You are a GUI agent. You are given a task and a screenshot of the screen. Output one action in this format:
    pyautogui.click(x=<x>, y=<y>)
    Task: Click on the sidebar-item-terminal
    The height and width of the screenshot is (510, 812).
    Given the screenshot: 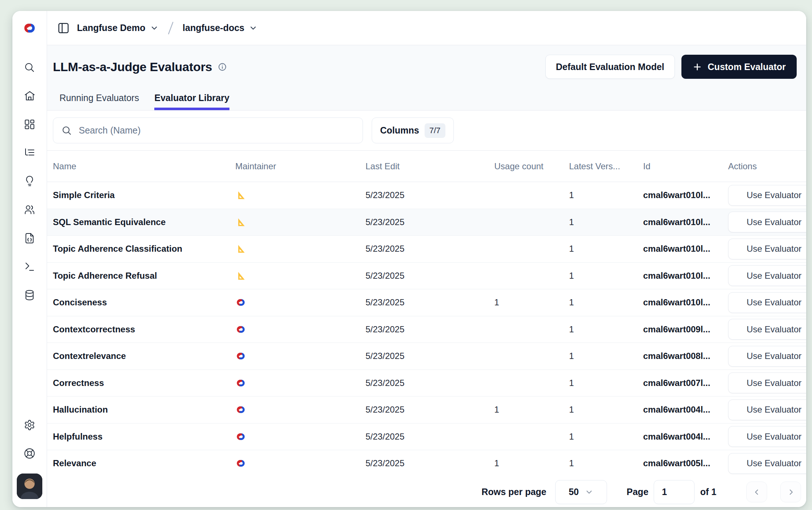 What is the action you would take?
    pyautogui.click(x=30, y=267)
    